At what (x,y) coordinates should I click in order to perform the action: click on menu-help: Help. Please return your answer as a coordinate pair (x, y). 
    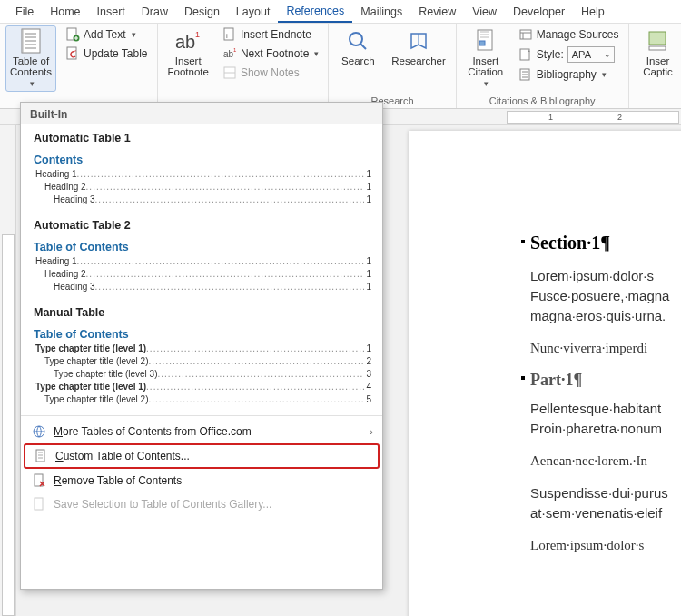
    Looking at the image, I should click on (593, 12).